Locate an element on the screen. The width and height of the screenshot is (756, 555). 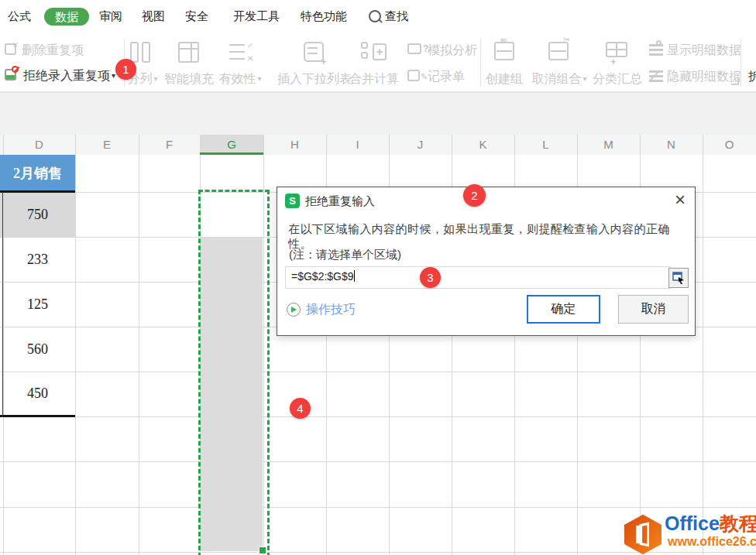
col-header-o: O is located at coordinates (730, 144).